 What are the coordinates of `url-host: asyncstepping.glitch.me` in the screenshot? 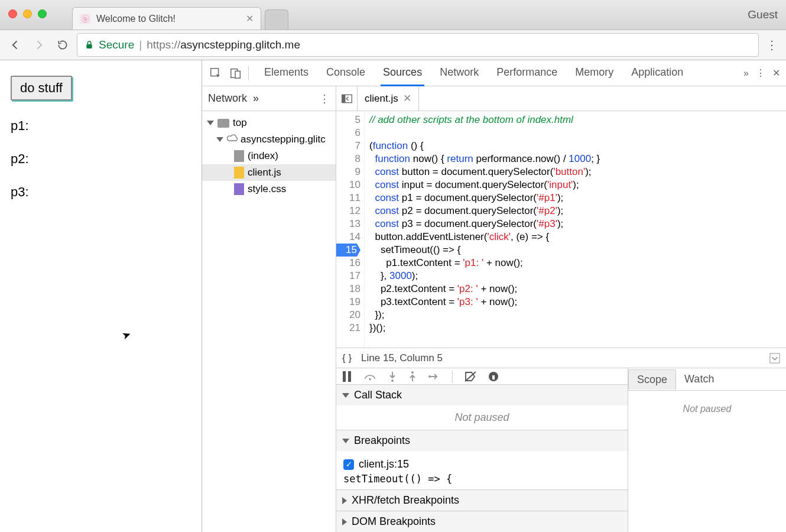 It's located at (240, 45).